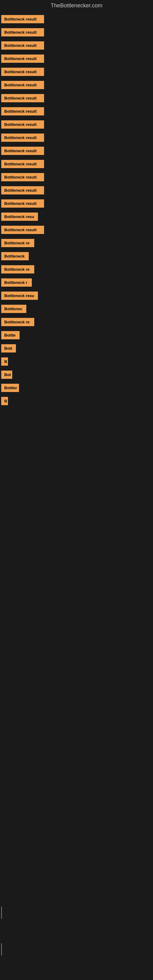  What do you see at coordinates (76, 335) in the screenshot?
I see `list-item: Bottle` at bounding box center [76, 335].